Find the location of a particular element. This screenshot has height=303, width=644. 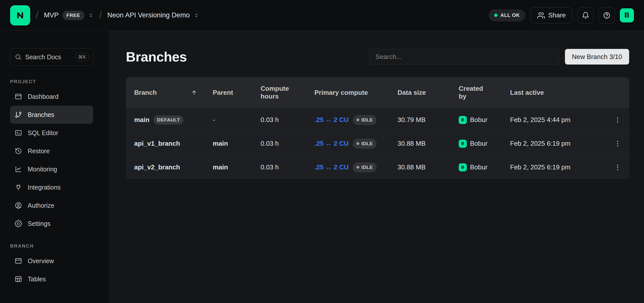

sidebar-item-label: Integrations is located at coordinates (44, 188).